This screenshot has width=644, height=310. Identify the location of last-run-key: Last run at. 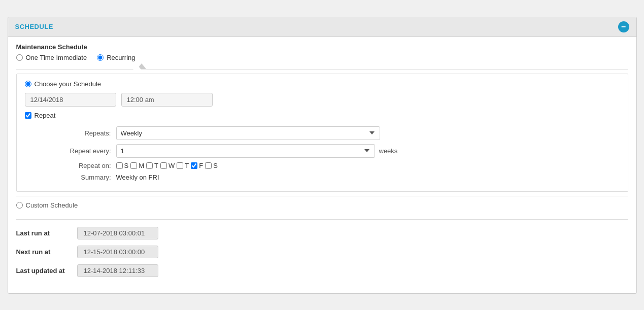
(47, 233).